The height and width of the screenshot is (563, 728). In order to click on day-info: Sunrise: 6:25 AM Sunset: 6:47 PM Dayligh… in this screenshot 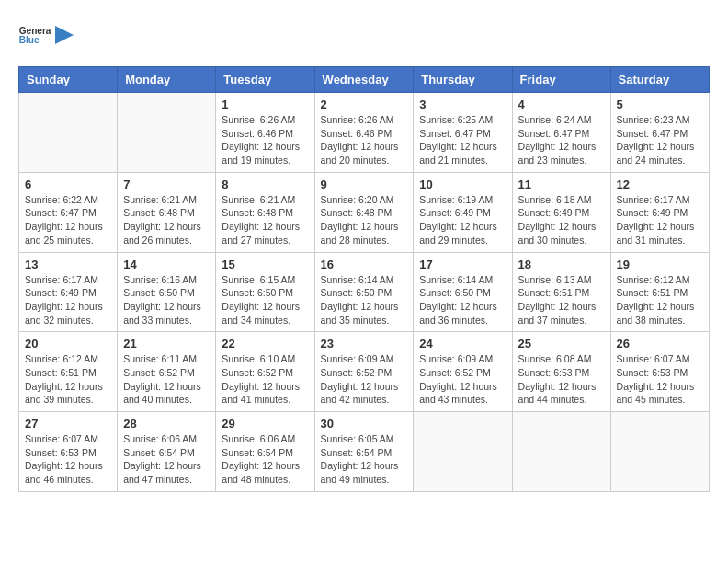, I will do `click(462, 140)`.